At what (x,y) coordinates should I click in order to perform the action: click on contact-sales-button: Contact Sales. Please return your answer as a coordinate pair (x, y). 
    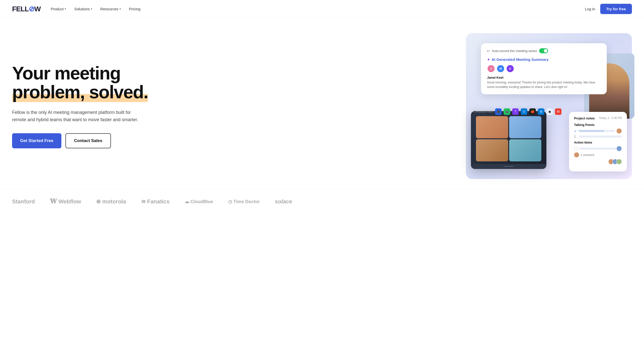
    Looking at the image, I should click on (88, 141).